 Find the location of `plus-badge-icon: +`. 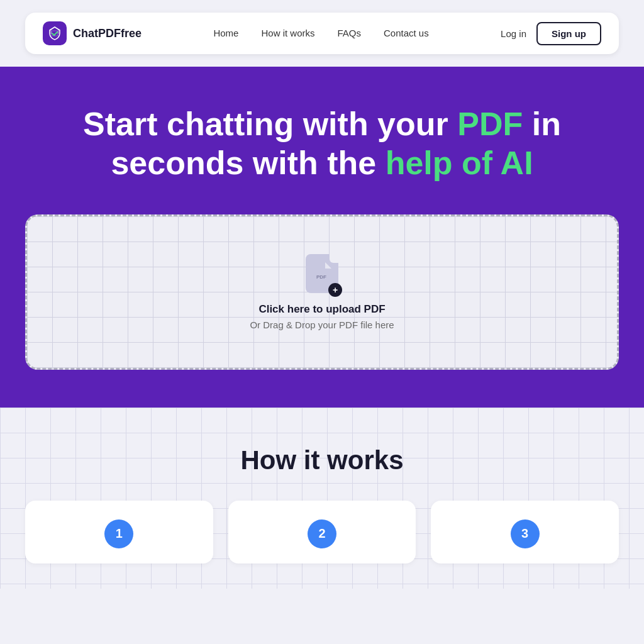

plus-badge-icon: + is located at coordinates (335, 290).